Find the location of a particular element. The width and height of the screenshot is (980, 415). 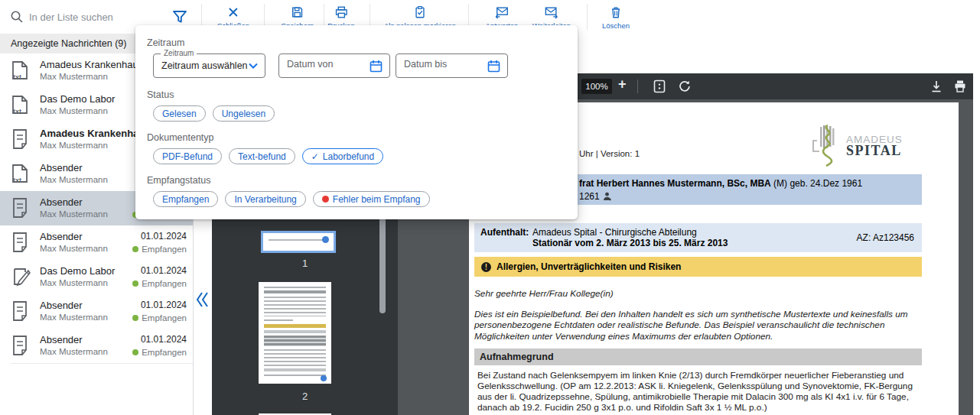

warning-icon: ! is located at coordinates (487, 267).